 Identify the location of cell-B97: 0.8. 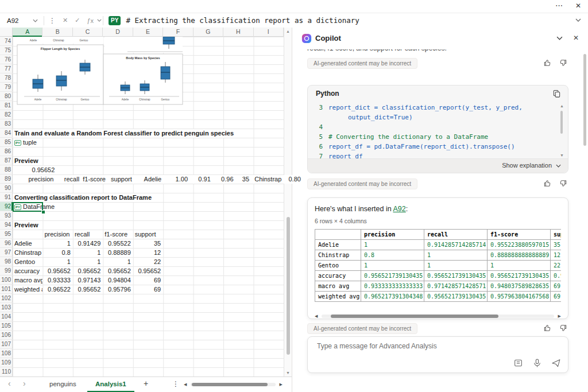
(57, 253).